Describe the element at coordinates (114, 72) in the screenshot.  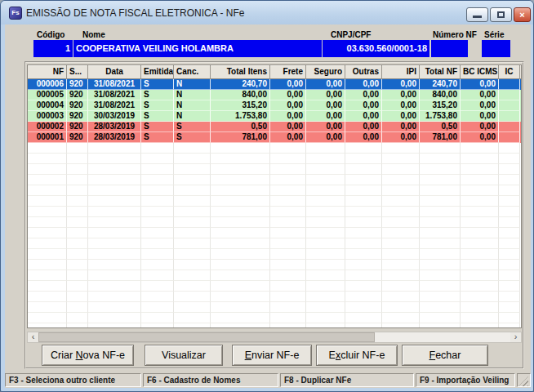
I see `column-header: Data` at that location.